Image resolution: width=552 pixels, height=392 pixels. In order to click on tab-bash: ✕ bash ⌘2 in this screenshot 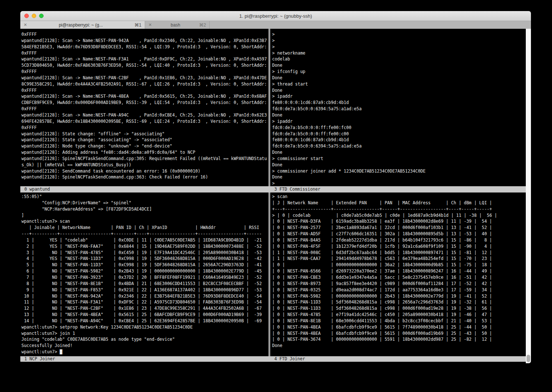, I will do `click(177, 25)`.